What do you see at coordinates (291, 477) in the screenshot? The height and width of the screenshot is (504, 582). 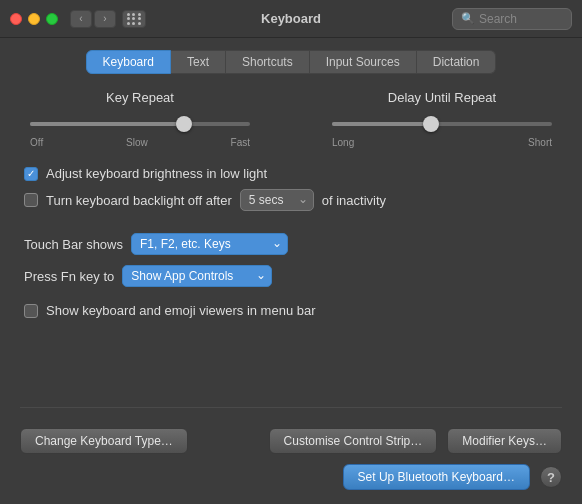 I see `bottom-button-row-2: Set Up Bluetooth Keyboard… ?` at bounding box center [291, 477].